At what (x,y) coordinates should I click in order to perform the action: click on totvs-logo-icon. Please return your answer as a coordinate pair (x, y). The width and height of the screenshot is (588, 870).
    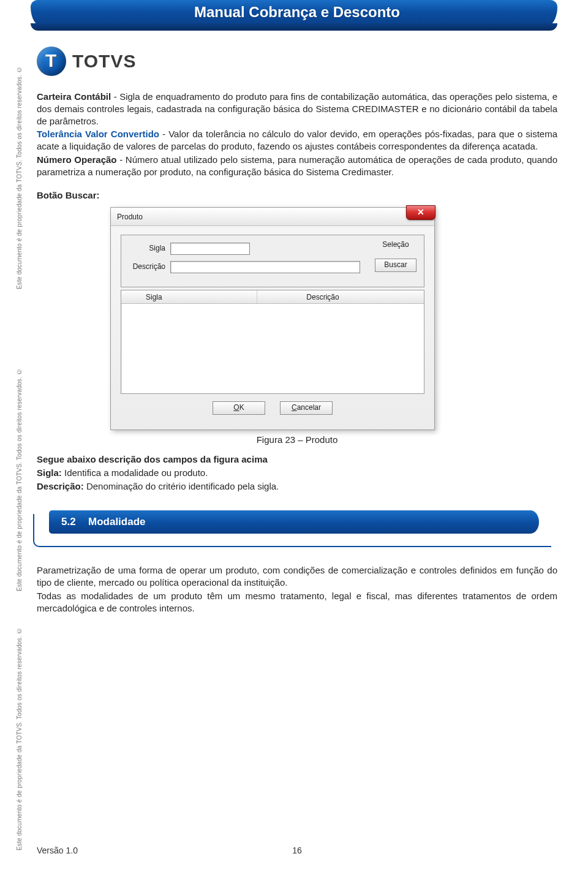
    Looking at the image, I should click on (51, 61).